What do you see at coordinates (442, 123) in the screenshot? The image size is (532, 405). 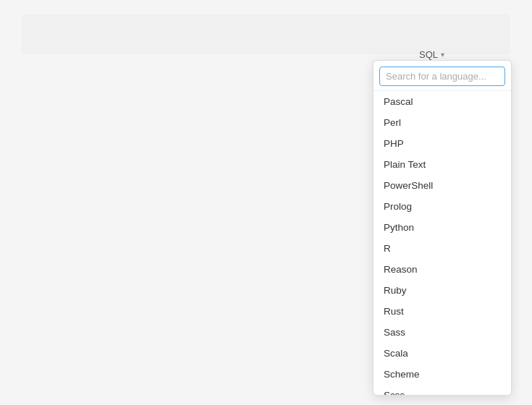 I see `list-item: Perl` at bounding box center [442, 123].